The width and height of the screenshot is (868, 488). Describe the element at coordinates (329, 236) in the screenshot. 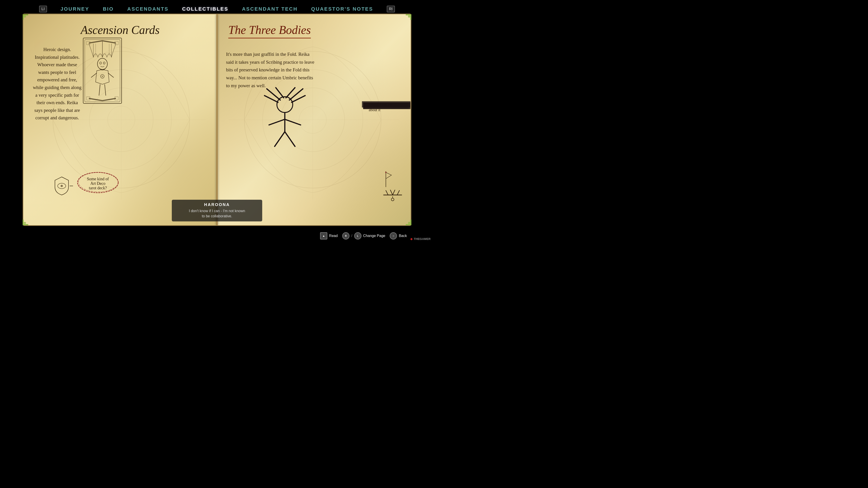

I see `read-action: ▲ Read` at that location.